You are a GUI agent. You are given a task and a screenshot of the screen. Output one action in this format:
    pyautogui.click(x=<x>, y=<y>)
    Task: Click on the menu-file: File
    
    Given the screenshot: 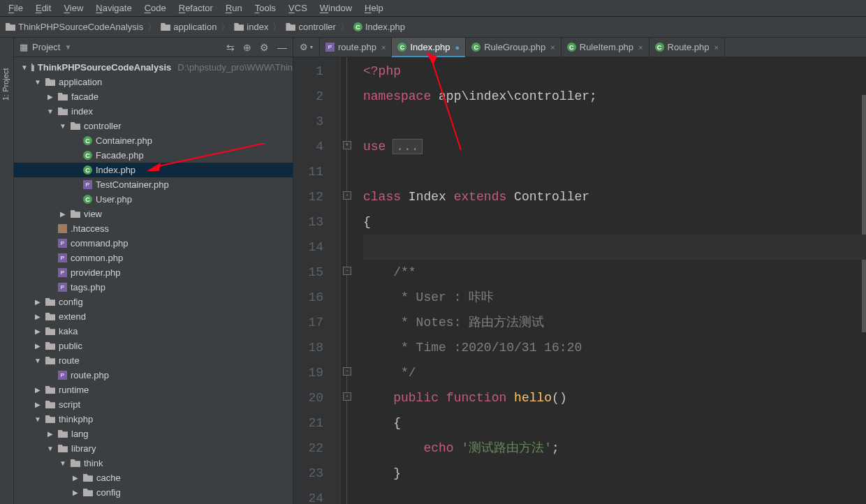 What is the action you would take?
    pyautogui.click(x=15, y=8)
    